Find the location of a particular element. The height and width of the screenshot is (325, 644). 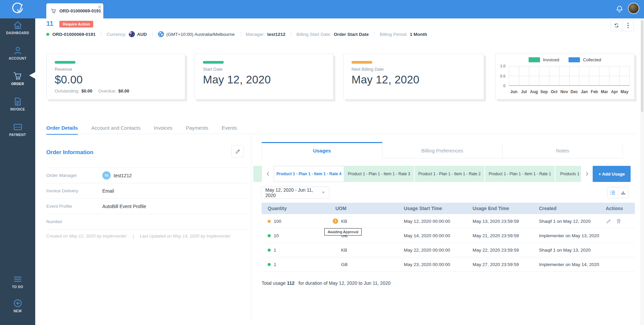

field-value: TEtest1212 is located at coordinates (117, 176).